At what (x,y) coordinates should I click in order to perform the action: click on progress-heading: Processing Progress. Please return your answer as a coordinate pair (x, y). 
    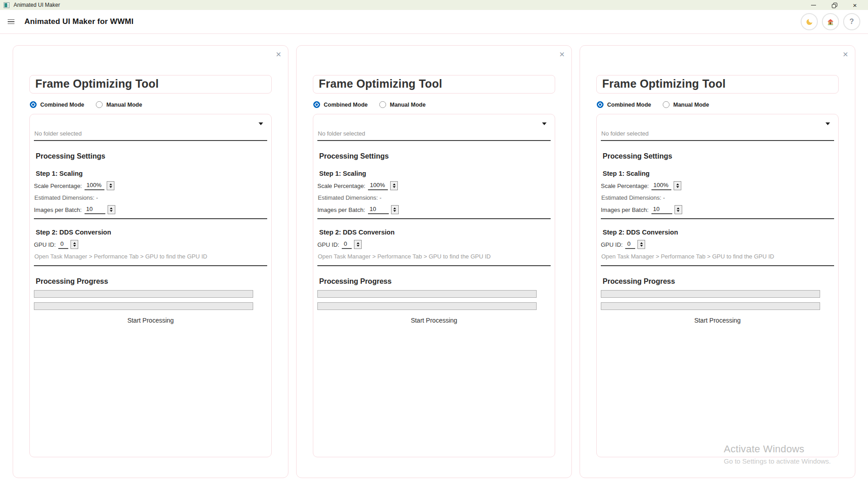
    Looking at the image, I should click on (435, 282).